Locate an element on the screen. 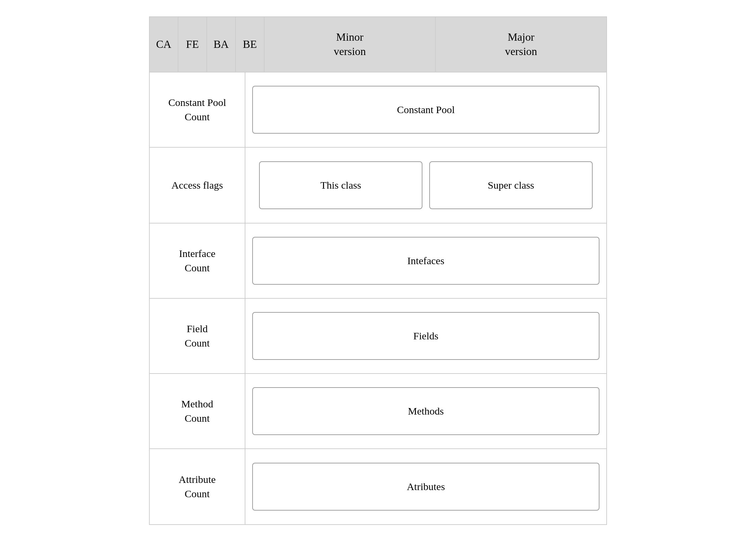 This screenshot has width=756, height=541. magic-bytes-group: CA FE BA BE is located at coordinates (207, 44).